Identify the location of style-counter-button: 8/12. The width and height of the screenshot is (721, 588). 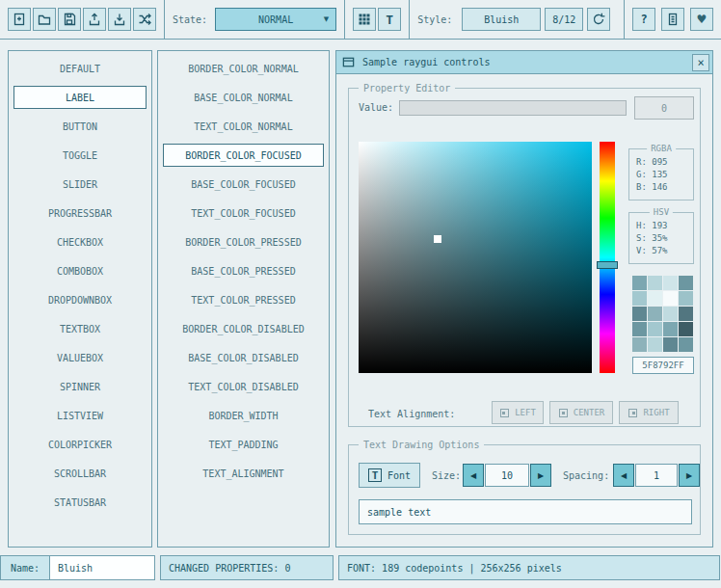
(564, 19).